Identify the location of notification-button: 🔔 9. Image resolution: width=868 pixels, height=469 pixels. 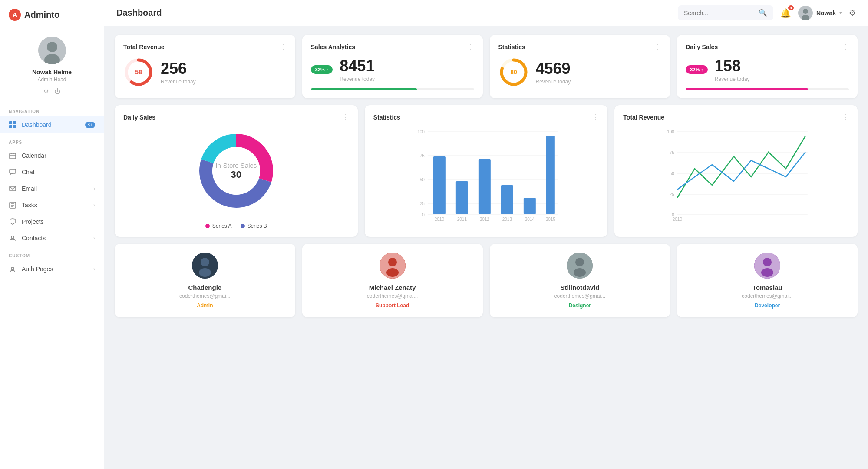
(786, 13).